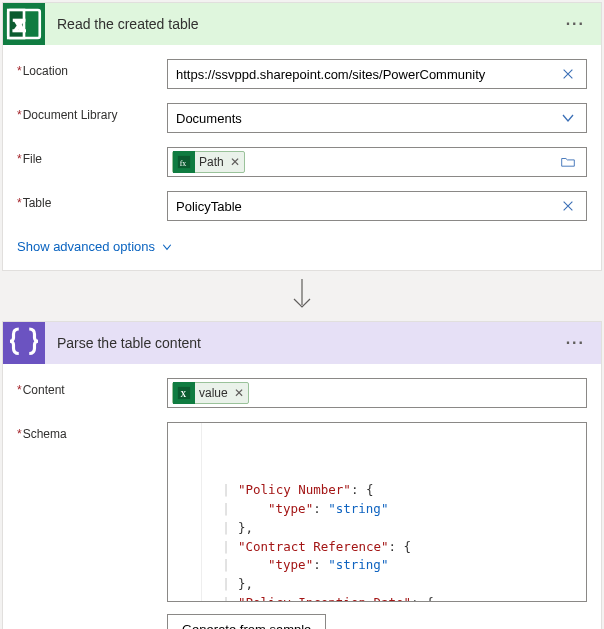  I want to click on content-input: X value ✕, so click(377, 393).